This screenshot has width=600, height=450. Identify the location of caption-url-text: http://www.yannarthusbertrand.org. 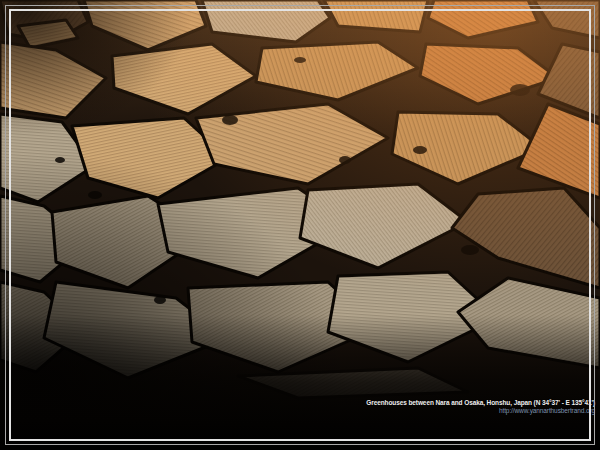
(480, 410).